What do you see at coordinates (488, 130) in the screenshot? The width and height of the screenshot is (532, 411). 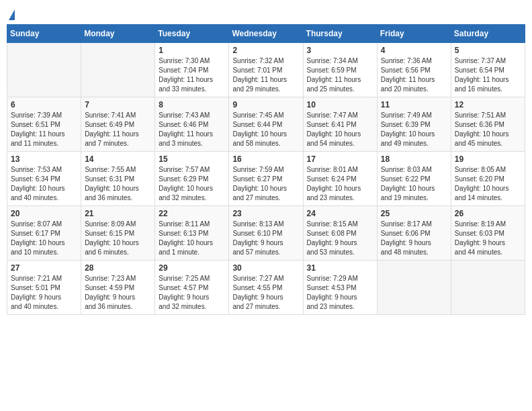 I see `day-info: Sunrise: 7:51 AM Sunset: 6:36 PM Dayligh…` at bounding box center [488, 130].